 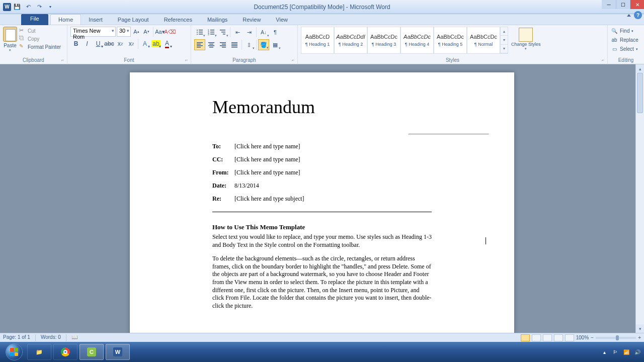 What do you see at coordinates (211, 32) in the screenshot?
I see `numbering-icon: 123` at bounding box center [211, 32].